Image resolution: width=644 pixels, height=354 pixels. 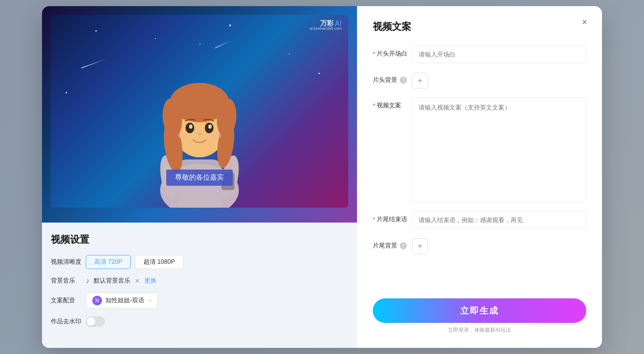 I want to click on tail-bg-add-area: +, so click(x=499, y=246).